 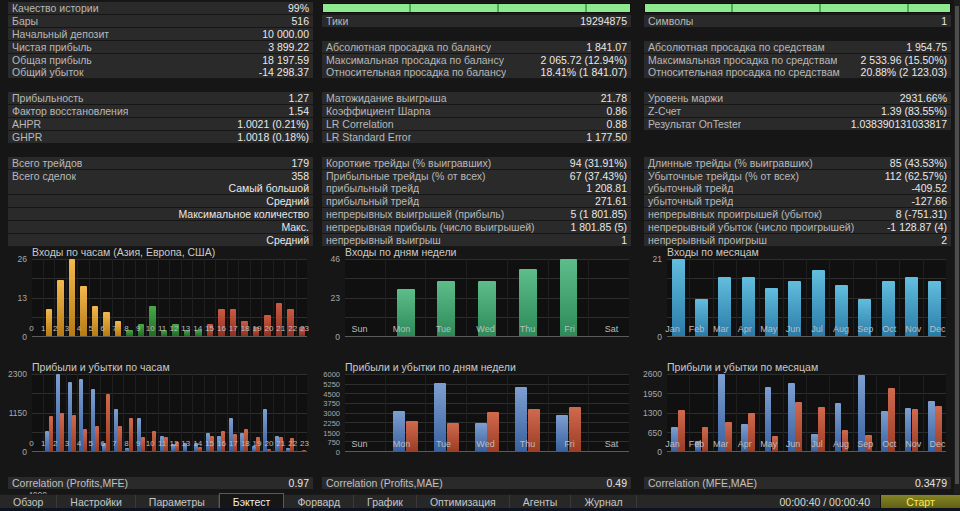 What do you see at coordinates (319, 502) in the screenshot?
I see `tab-forward: Форвард` at bounding box center [319, 502].